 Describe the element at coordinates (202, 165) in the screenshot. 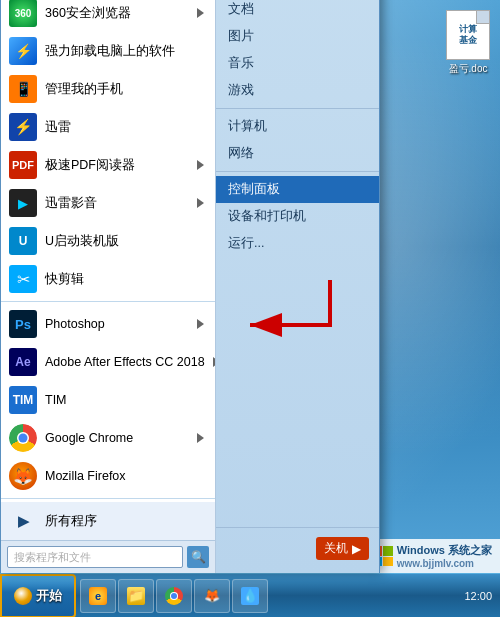

I see `pdf-submenu-arrow` at that location.